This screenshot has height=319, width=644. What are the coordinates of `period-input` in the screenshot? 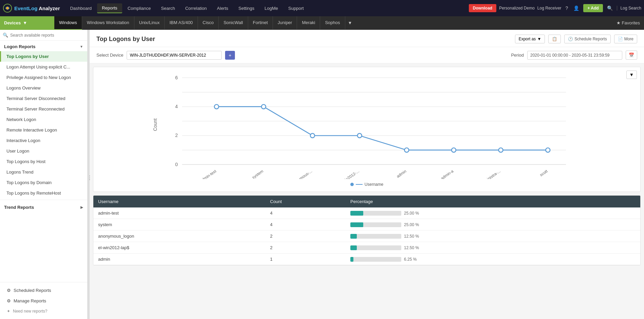 It's located at (575, 55).